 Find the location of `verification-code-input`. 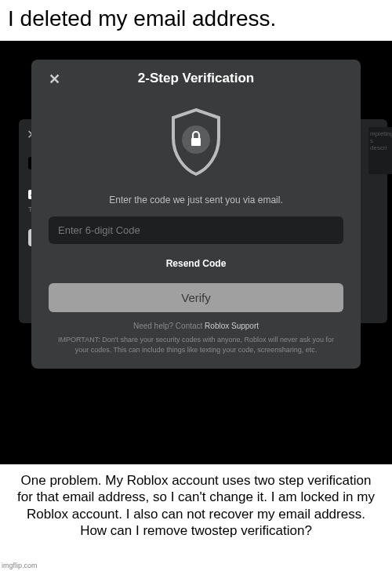

verification-code-input is located at coordinates (196, 231).